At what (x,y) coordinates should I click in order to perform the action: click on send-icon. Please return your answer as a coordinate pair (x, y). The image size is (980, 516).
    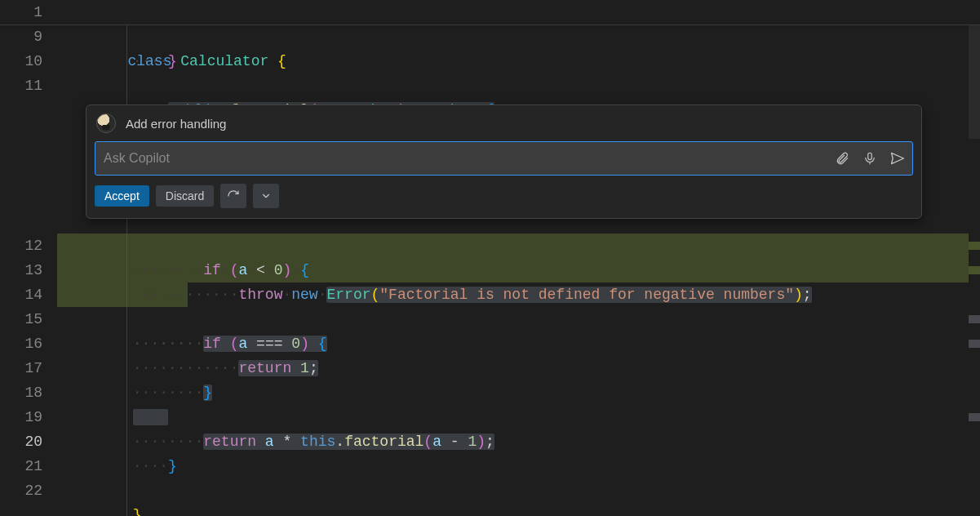
    Looking at the image, I should click on (898, 158).